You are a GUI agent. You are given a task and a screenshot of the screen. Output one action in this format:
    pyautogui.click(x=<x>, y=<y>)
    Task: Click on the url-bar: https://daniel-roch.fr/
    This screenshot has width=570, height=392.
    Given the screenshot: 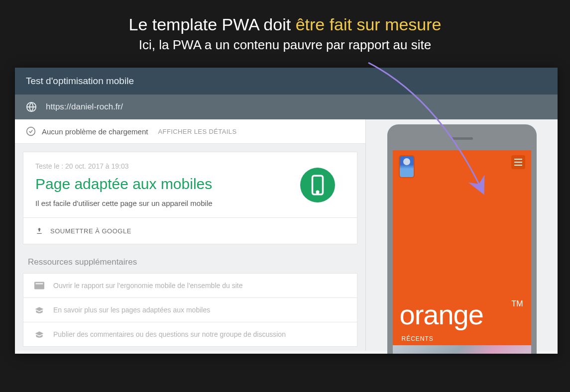 What is the action you would take?
    pyautogui.click(x=286, y=107)
    